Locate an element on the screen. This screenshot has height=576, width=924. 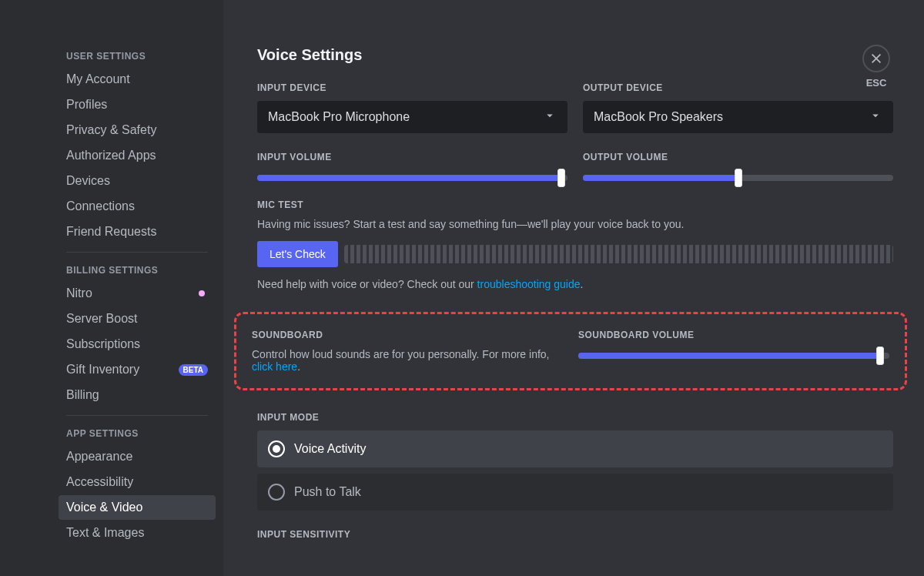
input-mode-group: Voice ActivityPush to Talk is located at coordinates (575, 471).